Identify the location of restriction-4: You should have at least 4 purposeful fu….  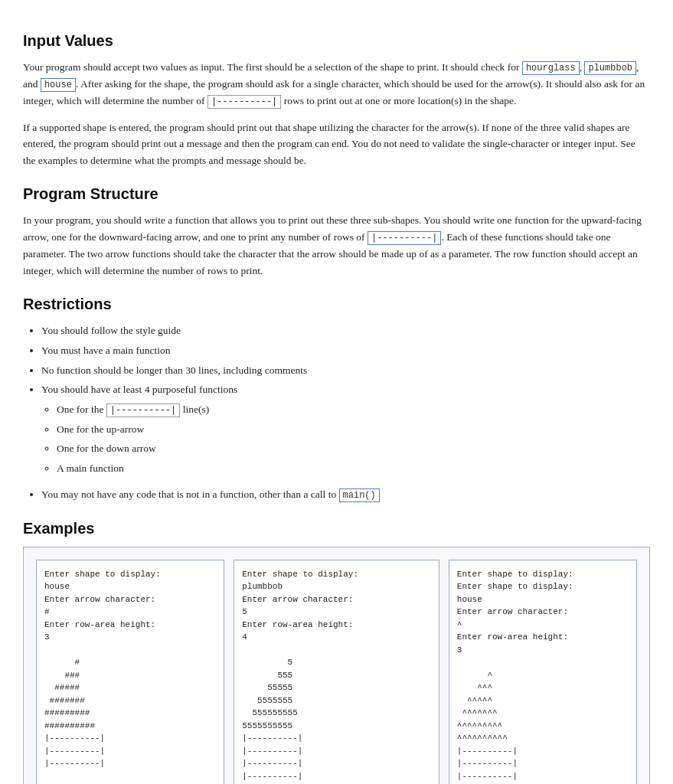
(346, 429).